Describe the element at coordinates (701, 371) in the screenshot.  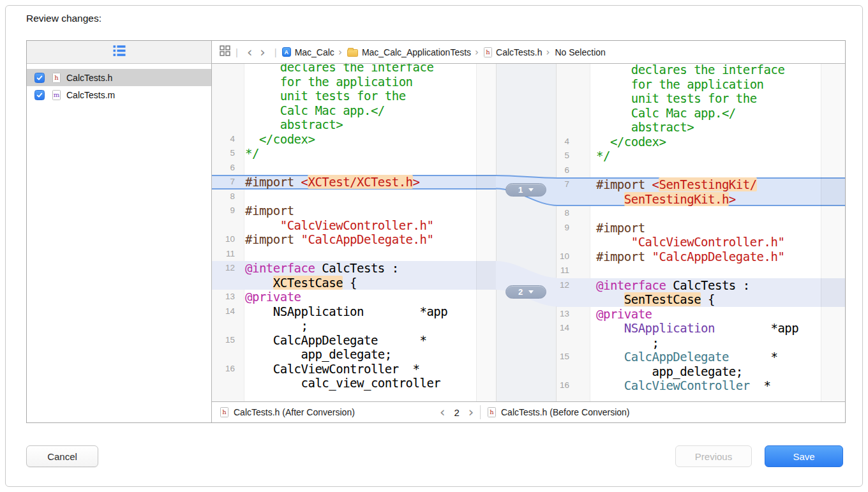
I see `code-row: app_delegate;` at that location.